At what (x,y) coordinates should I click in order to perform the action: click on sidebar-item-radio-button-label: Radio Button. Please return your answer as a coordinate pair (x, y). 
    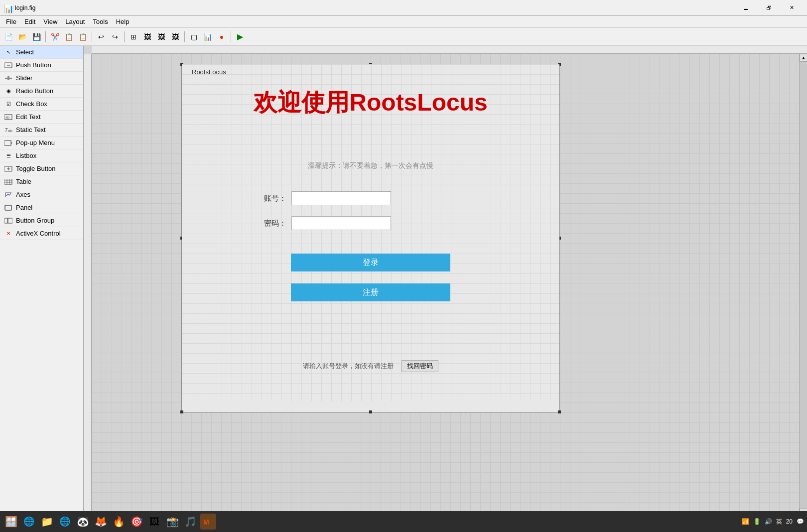
    Looking at the image, I should click on (35, 91).